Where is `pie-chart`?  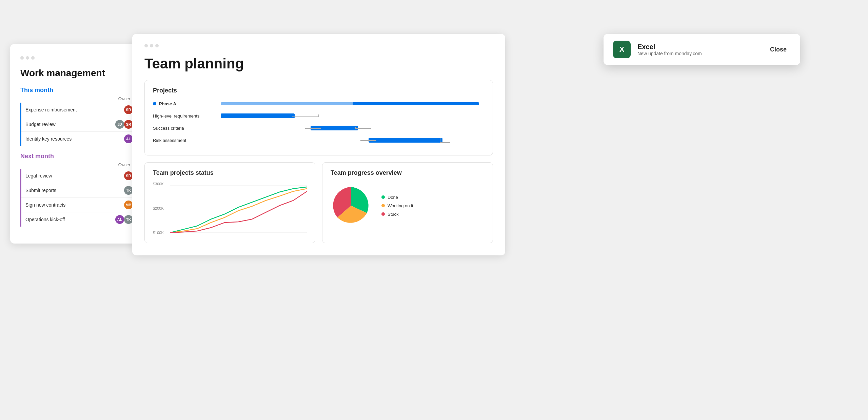 pie-chart is located at coordinates (351, 206).